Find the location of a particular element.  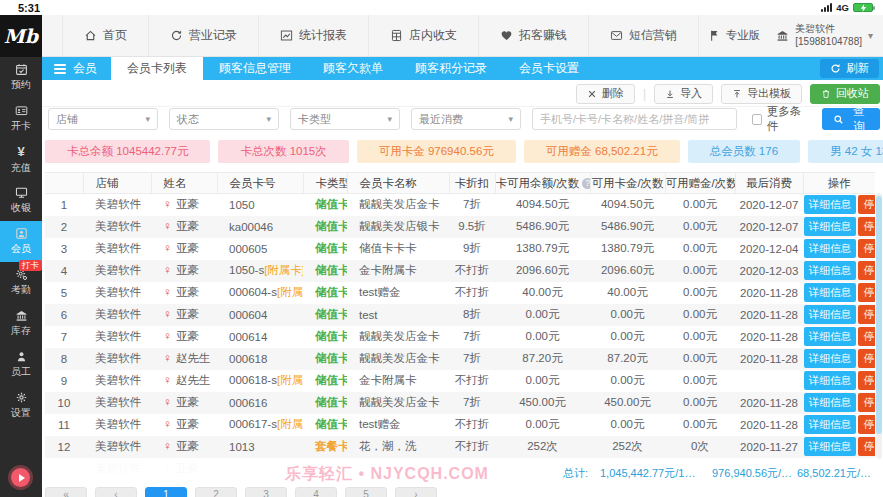

menu-toggle: 会员 is located at coordinates (76, 68).